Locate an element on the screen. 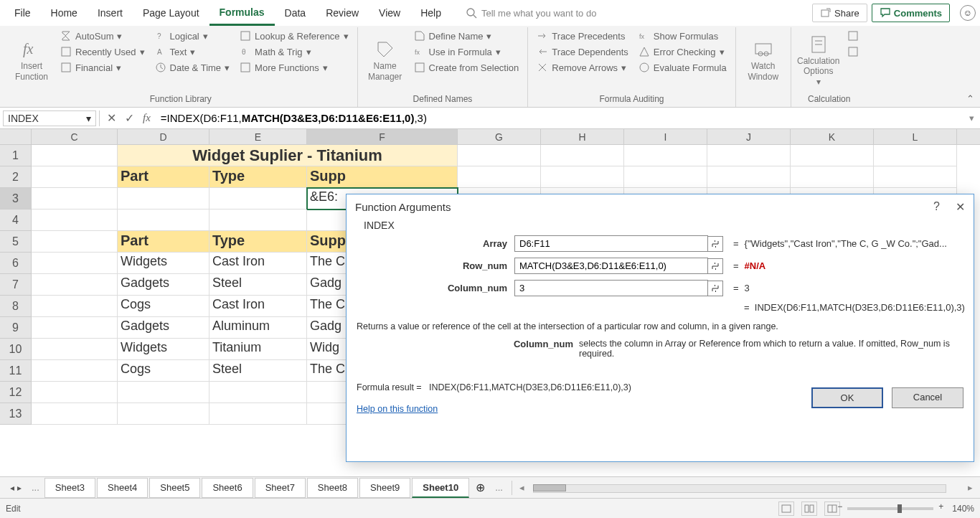 The height and width of the screenshot is (518, 980). col-head-l: L is located at coordinates (915, 136).